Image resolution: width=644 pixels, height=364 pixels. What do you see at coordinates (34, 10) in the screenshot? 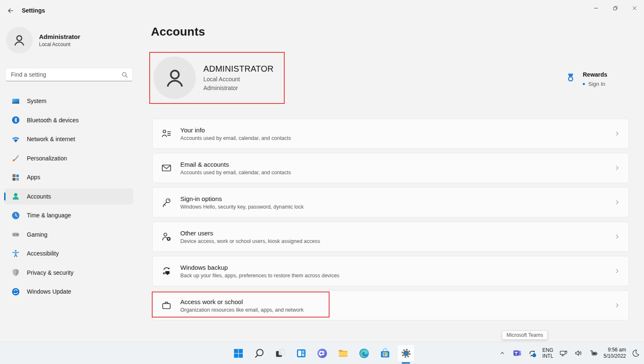
I see `window-title: Settings` at bounding box center [34, 10].